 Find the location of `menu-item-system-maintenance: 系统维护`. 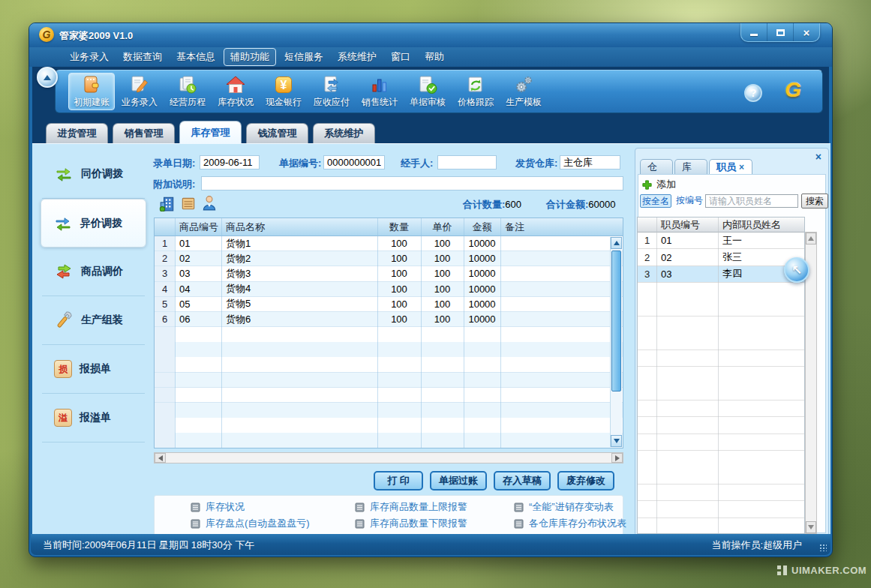

menu-item-system-maintenance: 系统维护 is located at coordinates (357, 57).